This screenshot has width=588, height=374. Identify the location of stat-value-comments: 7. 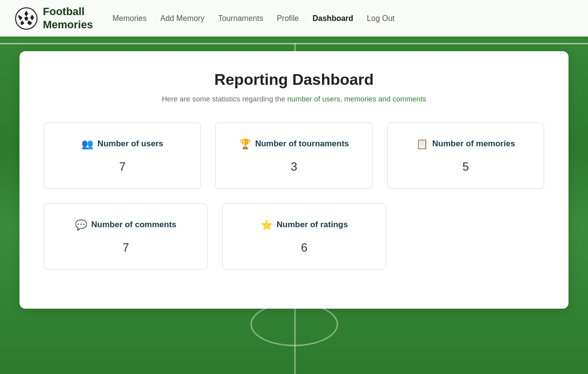
(126, 248).